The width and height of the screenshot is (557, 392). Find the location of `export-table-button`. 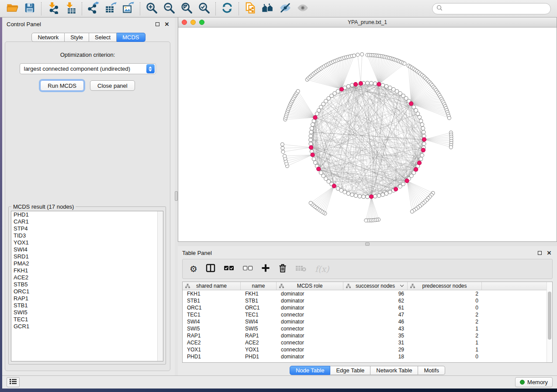

export-table-button is located at coordinates (111, 9).